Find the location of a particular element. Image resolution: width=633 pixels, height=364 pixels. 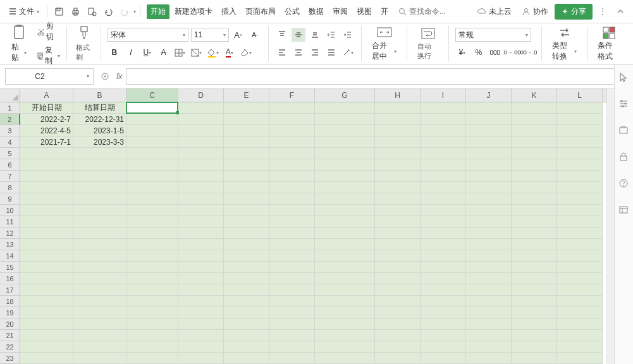

lock-icon is located at coordinates (624, 157).